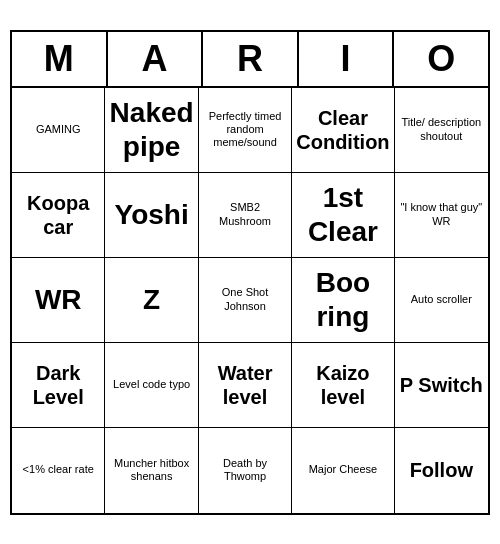  I want to click on bingo-cell-5: Koopa car, so click(58, 216).